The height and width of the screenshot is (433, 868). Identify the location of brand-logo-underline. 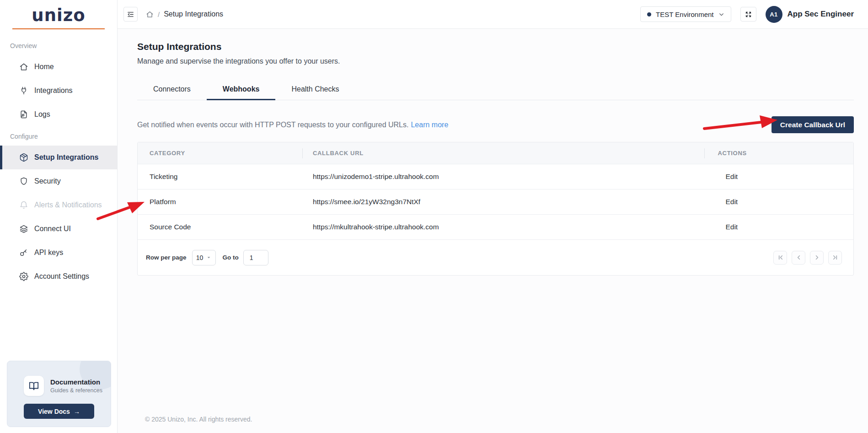
(59, 29).